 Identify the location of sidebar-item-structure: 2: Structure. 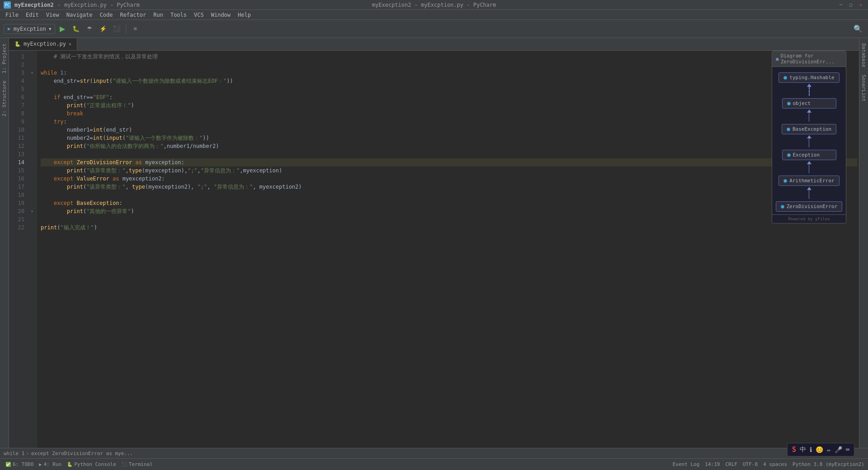
(5, 99).